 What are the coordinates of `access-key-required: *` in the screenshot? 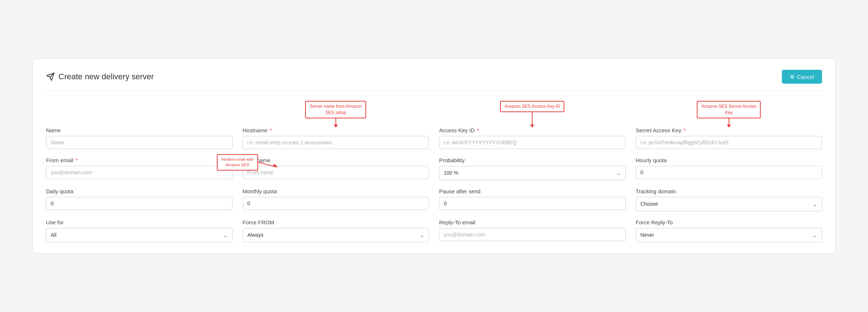 It's located at (478, 130).